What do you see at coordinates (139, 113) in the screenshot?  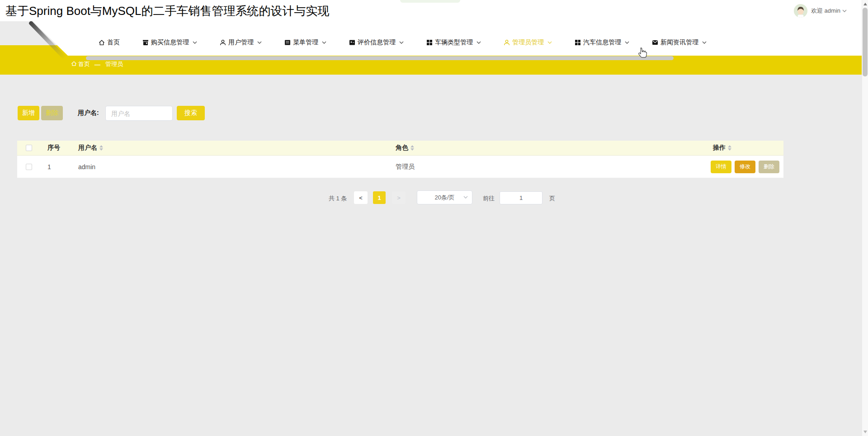 I see `username-input` at bounding box center [139, 113].